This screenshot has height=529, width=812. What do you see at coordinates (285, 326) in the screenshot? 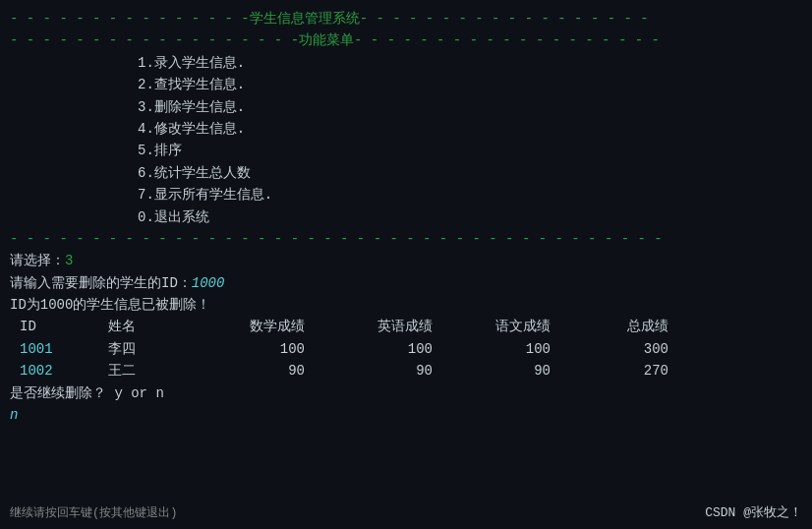
I see `col-header-math: 数学成绩` at bounding box center [285, 326].